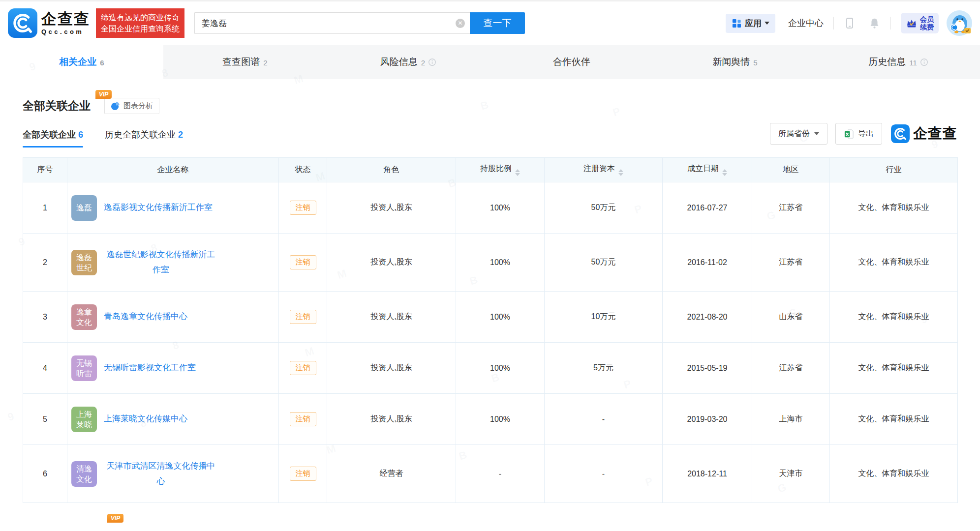 This screenshot has height=531, width=980. Describe the element at coordinates (490, 263) in the screenshot. I see `table-row: 2逸磊世纪逸磊世纪影视文化传播新沂工作室注销投资人,股东100%50万元2016…` at that location.